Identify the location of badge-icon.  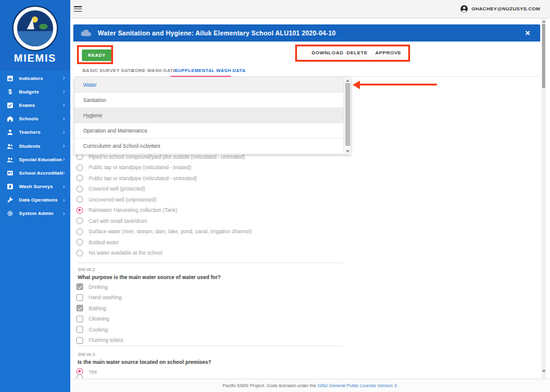
(10, 173).